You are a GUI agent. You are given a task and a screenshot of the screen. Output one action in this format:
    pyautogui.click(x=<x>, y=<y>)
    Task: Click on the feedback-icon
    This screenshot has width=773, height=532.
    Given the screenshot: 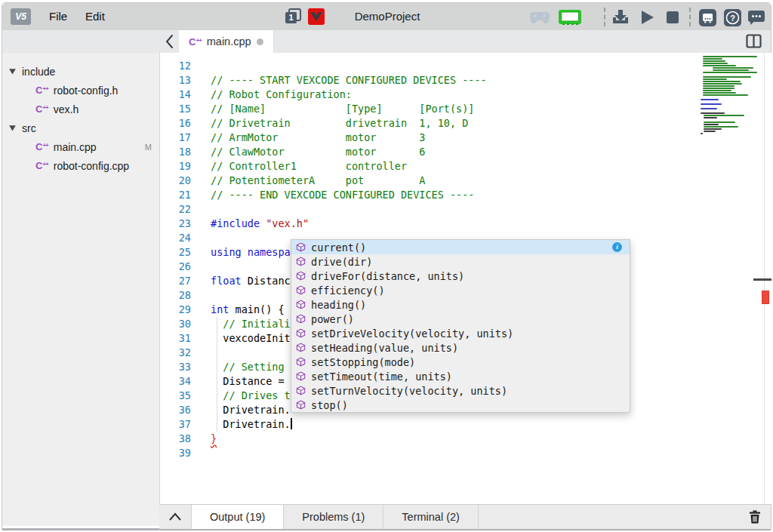 What is the action you would take?
    pyautogui.click(x=756, y=17)
    